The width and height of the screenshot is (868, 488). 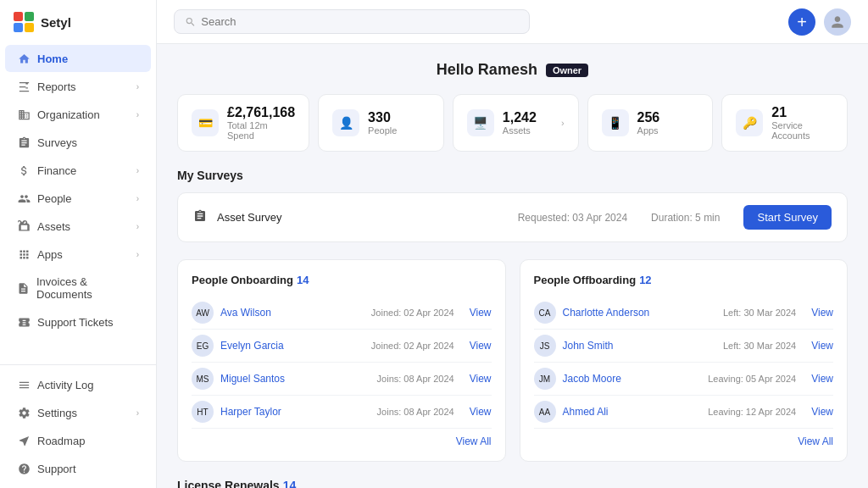 What do you see at coordinates (359, 22) in the screenshot?
I see `search-input` at bounding box center [359, 22].